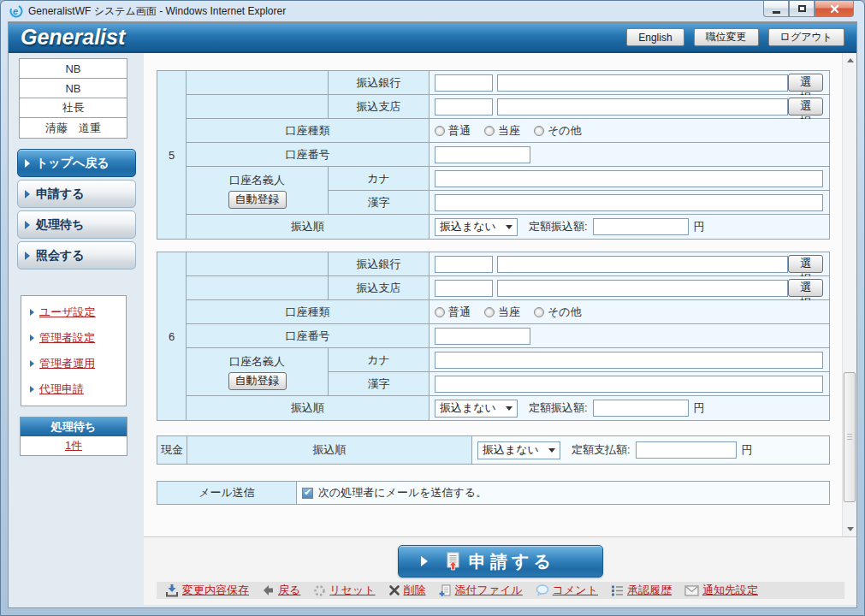 The width and height of the screenshot is (865, 616). What do you see at coordinates (489, 590) in the screenshot?
I see `toolbar-link-label: 添付ファイル` at bounding box center [489, 590].